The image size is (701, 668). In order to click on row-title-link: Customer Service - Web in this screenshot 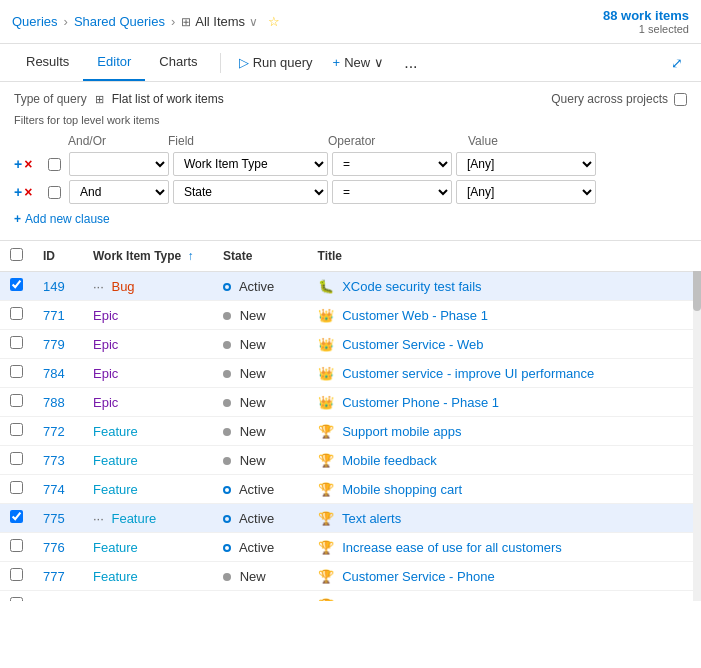, I will do `click(412, 344)`.